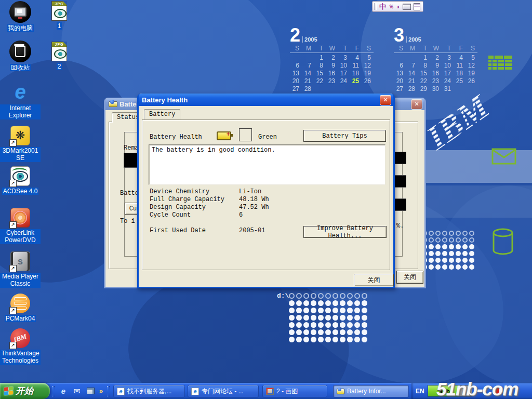  Describe the element at coordinates (417, 7) in the screenshot. I see `menu-icon` at that location.